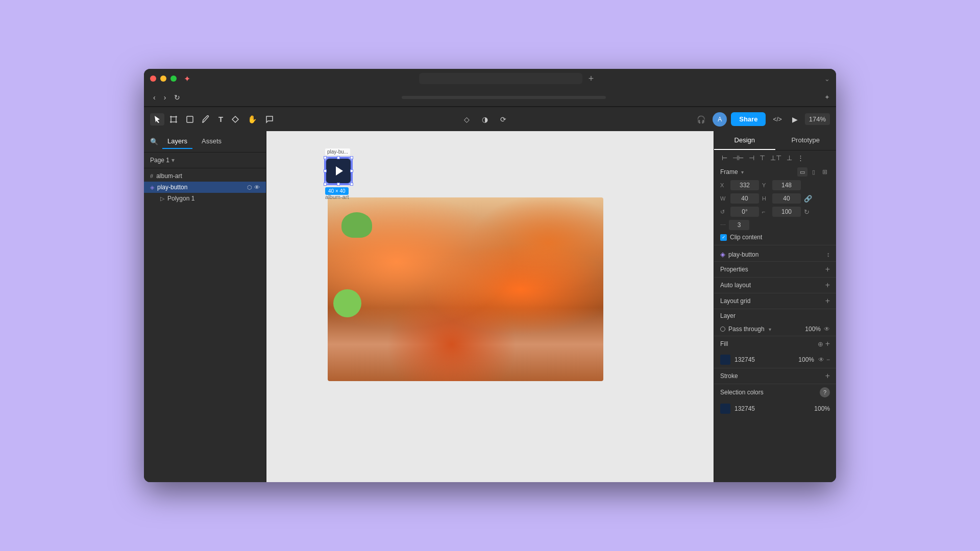 The width and height of the screenshot is (980, 551). Describe the element at coordinates (742, 172) in the screenshot. I see `frame-dropdown-arrow: ▾` at that location.